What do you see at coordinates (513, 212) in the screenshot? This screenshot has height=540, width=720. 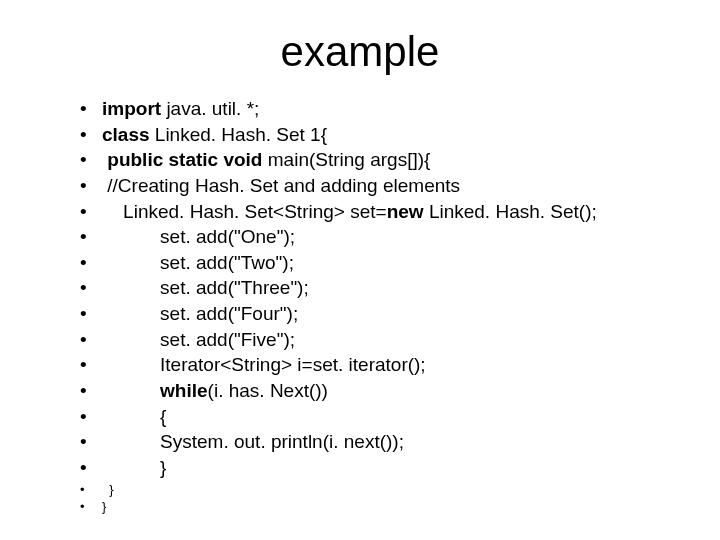 I see `code-text: Linked. Hash. Set();` at bounding box center [513, 212].